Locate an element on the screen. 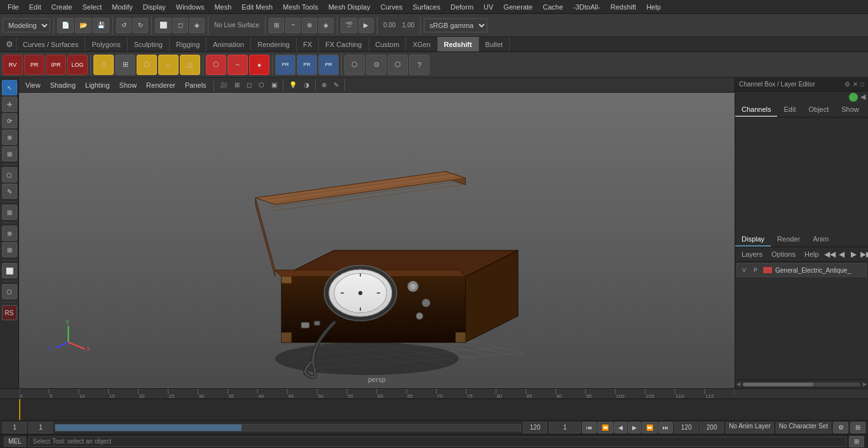 The height and width of the screenshot is (448, 868). tab-channels: Channels is located at coordinates (756, 110).